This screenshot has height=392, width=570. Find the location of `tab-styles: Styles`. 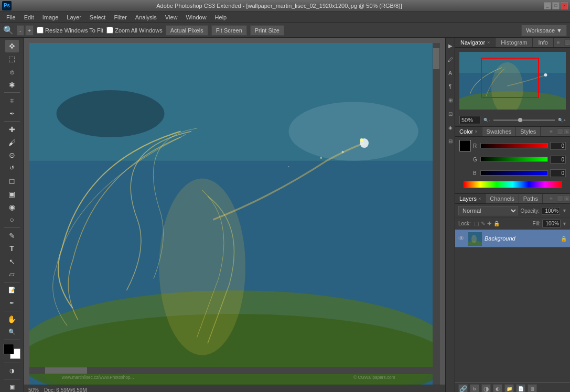

tab-styles: Styles is located at coordinates (529, 132).